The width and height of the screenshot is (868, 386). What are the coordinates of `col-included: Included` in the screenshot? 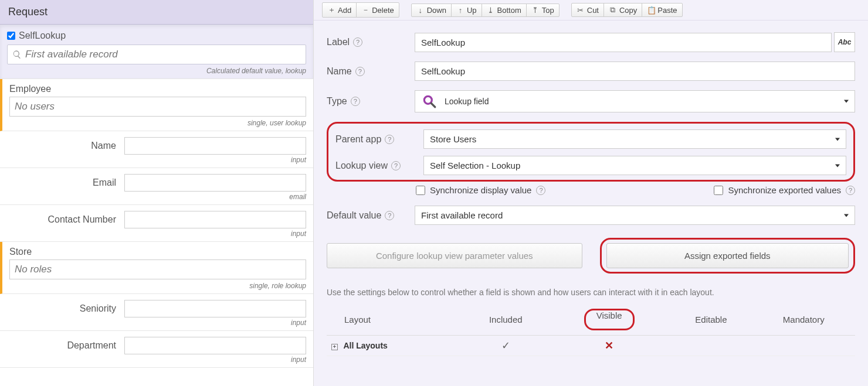 It's located at (506, 320).